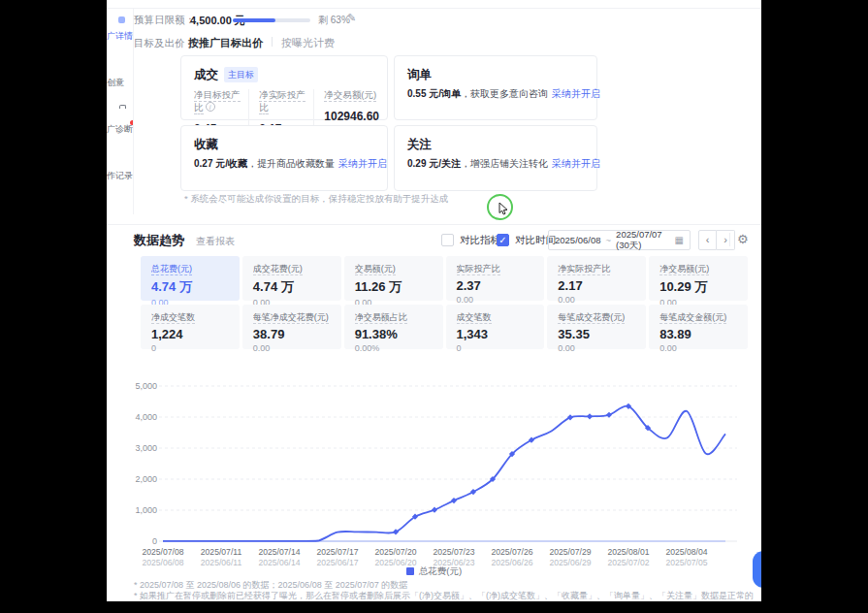 The height and width of the screenshot is (613, 868). What do you see at coordinates (496, 158) in the screenshot?
I see `goal-card-follow: 关注 0.29 元/关注，增强店铺关注转化采纳并开启` at bounding box center [496, 158].